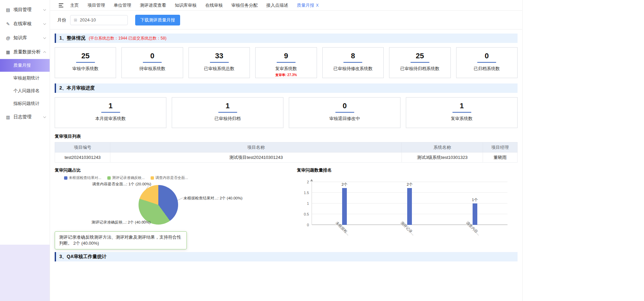  I want to click on section-monthly-title: 2、本月审核进度, so click(77, 88).